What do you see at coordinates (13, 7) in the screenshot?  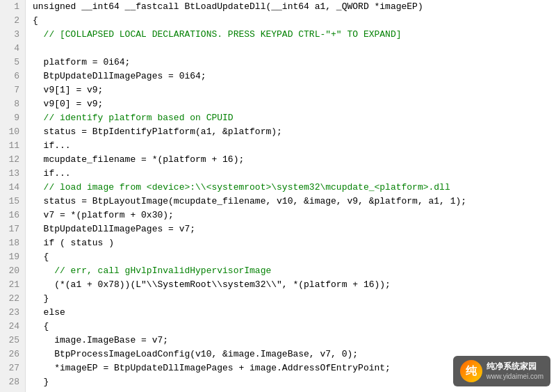 I see `line-num: 1` at bounding box center [13, 7].